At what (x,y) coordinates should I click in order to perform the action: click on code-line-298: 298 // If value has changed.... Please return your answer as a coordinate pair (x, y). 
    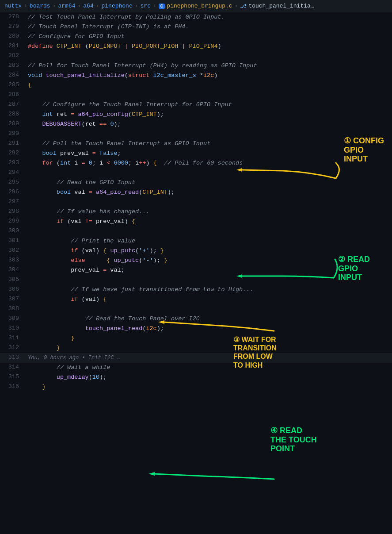
    Looking at the image, I should click on (196, 212).